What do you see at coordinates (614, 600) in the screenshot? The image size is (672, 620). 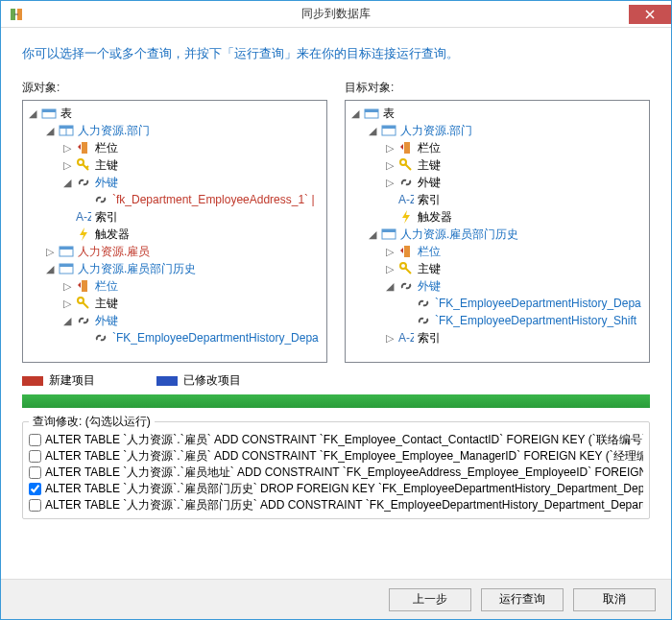 I see `cancel-button: 取消` at bounding box center [614, 600].